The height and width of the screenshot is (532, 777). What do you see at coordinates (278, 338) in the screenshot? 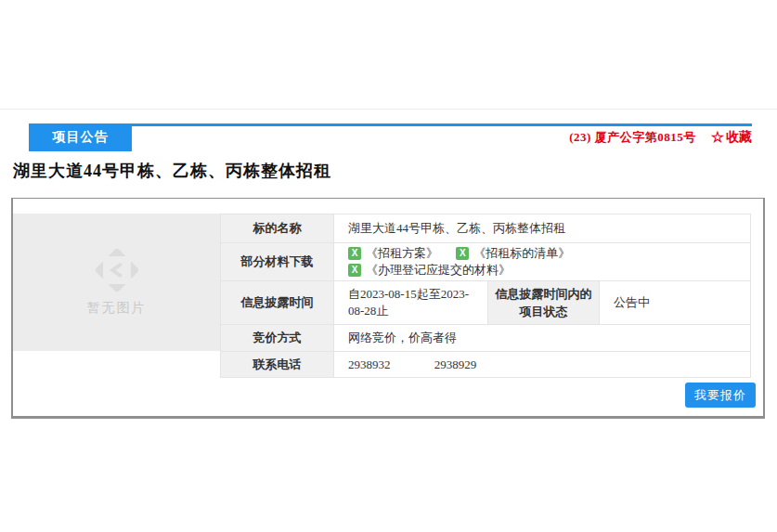
I see `bidding-method-label: 竞价方式` at bounding box center [278, 338].